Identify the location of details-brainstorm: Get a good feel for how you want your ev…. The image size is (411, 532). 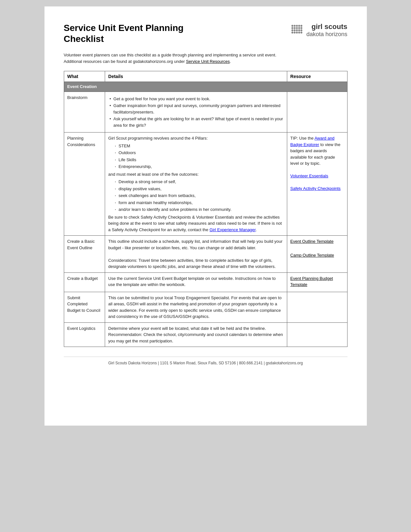
(196, 112).